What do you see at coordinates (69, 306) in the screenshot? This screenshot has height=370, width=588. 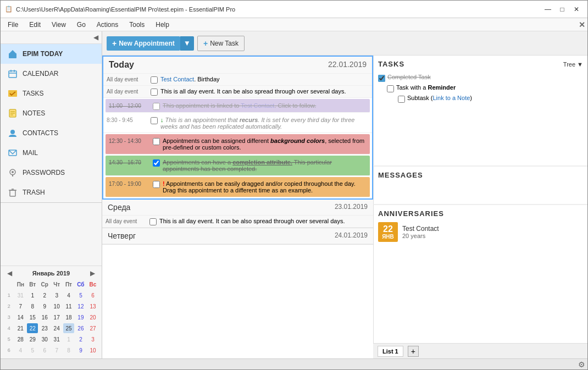 I see `mini-cal-day: 11` at bounding box center [69, 306].